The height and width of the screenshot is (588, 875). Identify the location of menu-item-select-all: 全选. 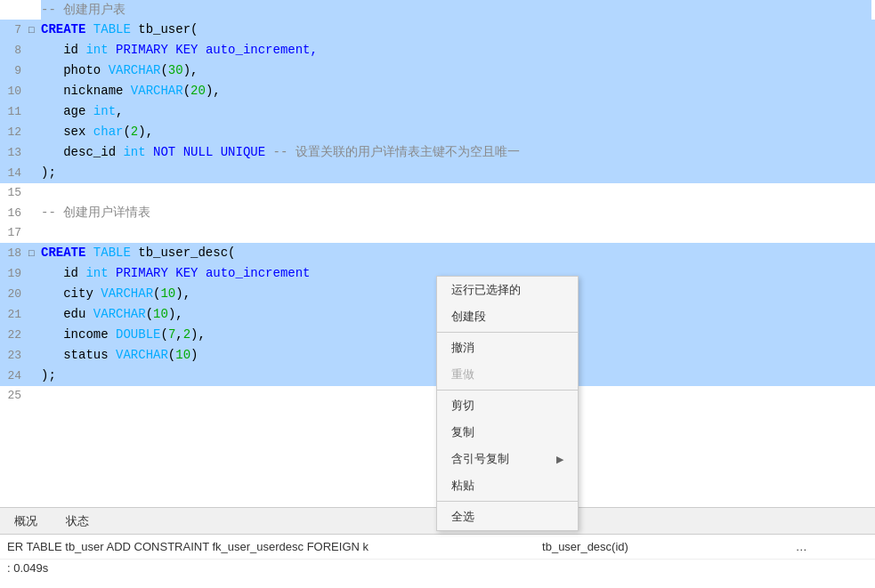
(507, 517).